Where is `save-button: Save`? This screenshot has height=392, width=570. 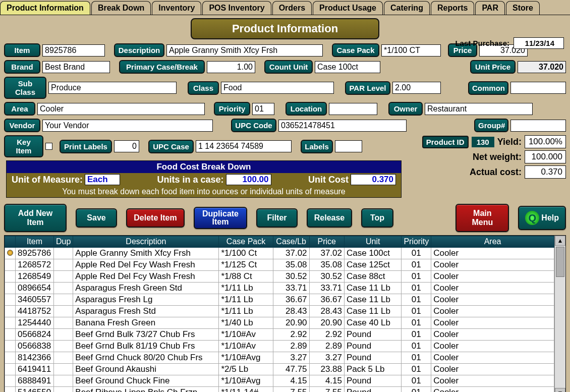 save-button: Save is located at coordinates (96, 218).